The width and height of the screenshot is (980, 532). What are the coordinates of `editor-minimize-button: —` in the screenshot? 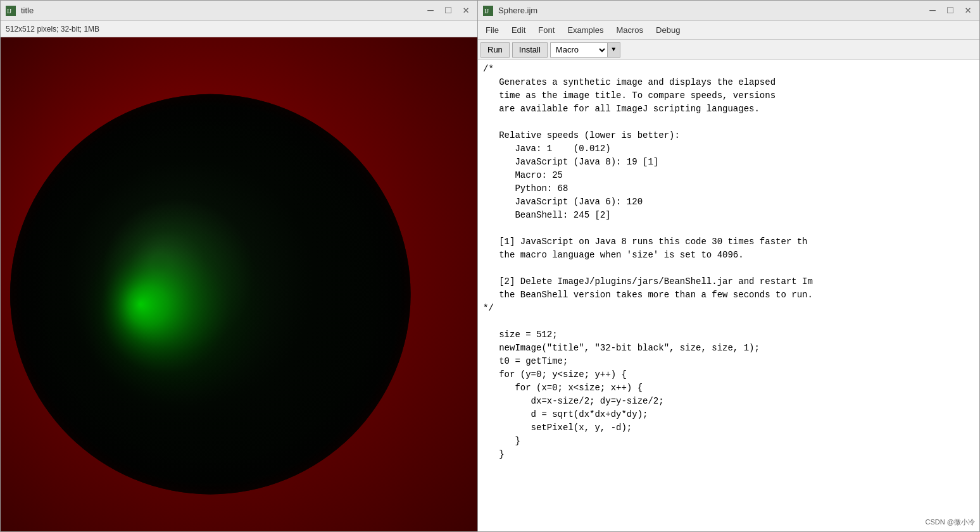 It's located at (933, 11).